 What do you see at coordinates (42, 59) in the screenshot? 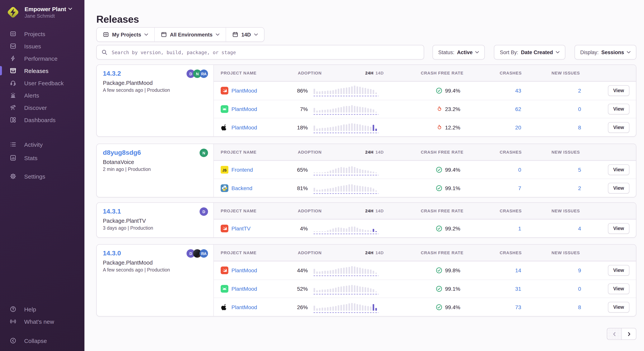
I see `sidebar-item-performance: Performance` at bounding box center [42, 59].